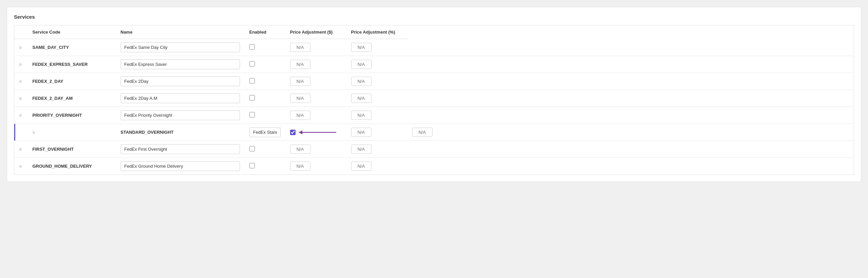 The image size is (868, 278). What do you see at coordinates (72, 64) in the screenshot?
I see `service-code-cell: FEDEX_EXPRESS_SAVER` at bounding box center [72, 64].